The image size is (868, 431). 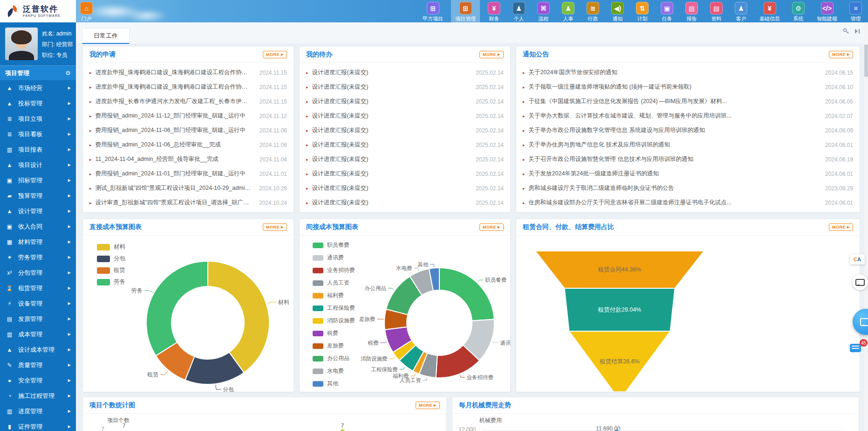 I want to click on sidebar-item-bidding: ▲投标管理▶, so click(x=38, y=104).